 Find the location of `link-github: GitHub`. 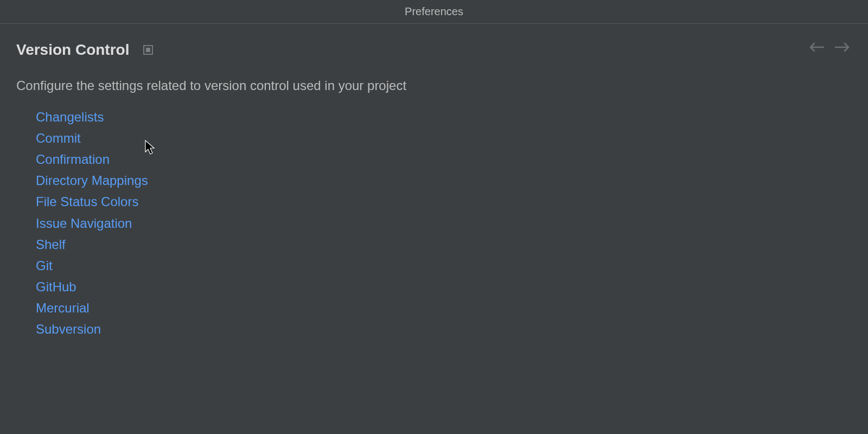

link-github: GitHub is located at coordinates (444, 286).